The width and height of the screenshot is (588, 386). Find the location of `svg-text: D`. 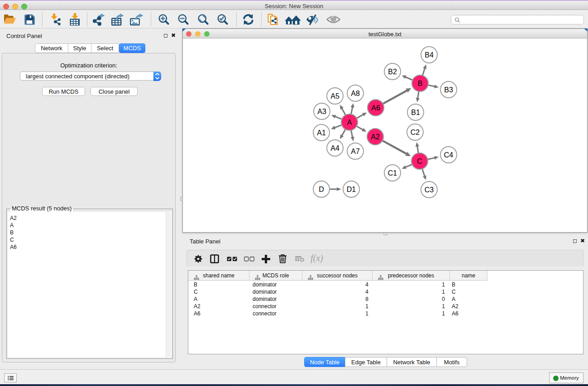

svg-text: D is located at coordinates (321, 189).